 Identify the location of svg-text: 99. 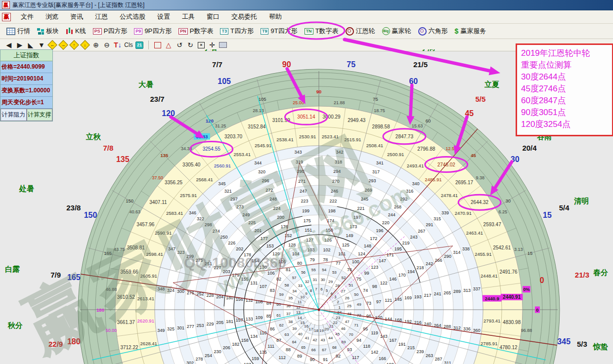
(367, 273).